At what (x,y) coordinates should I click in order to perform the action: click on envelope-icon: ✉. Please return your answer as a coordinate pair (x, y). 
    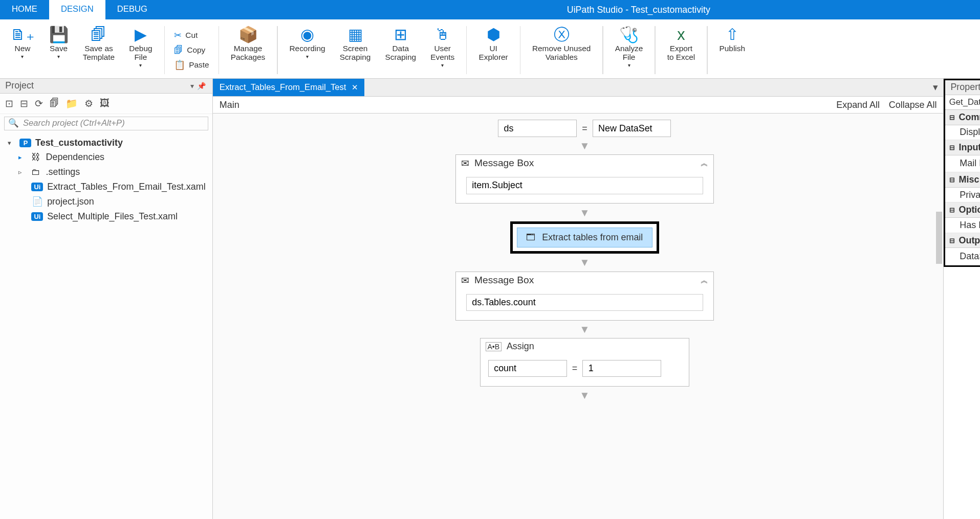
    Looking at the image, I should click on (465, 164).